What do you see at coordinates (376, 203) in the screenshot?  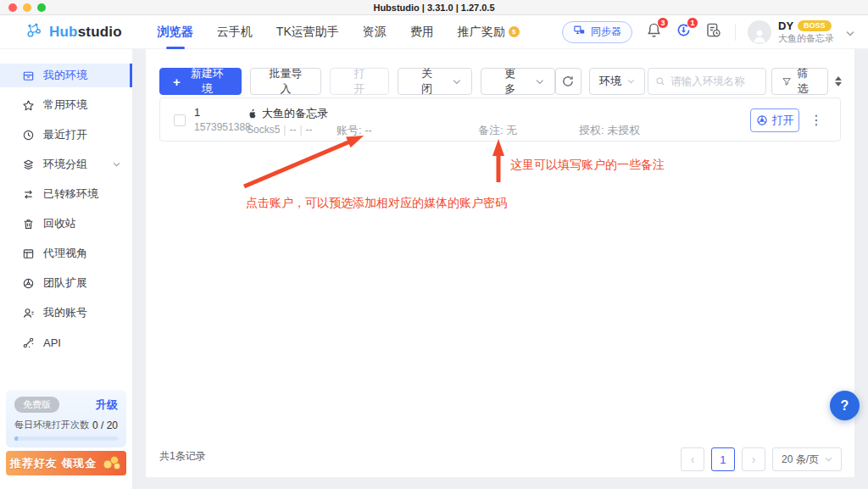 I see `account-annotation: 点击账户，可以预选添加相对应的媒体的账户密码` at bounding box center [376, 203].